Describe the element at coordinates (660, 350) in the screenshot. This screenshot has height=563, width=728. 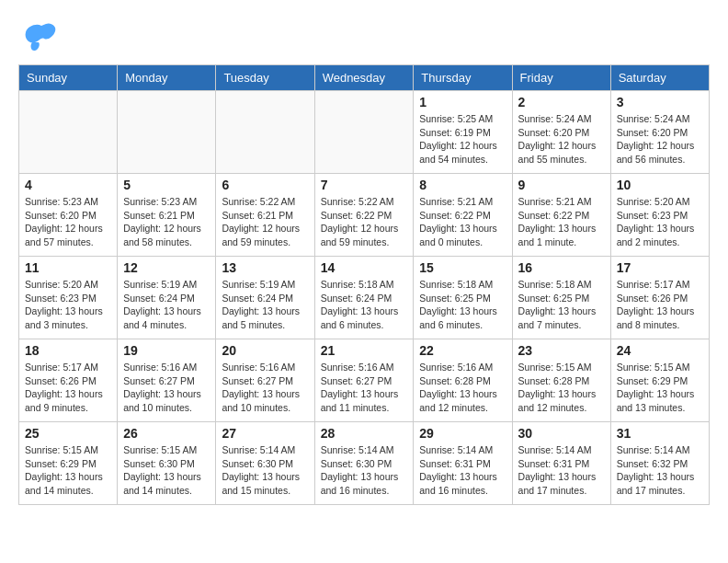
I see `day-number: 24` at that location.